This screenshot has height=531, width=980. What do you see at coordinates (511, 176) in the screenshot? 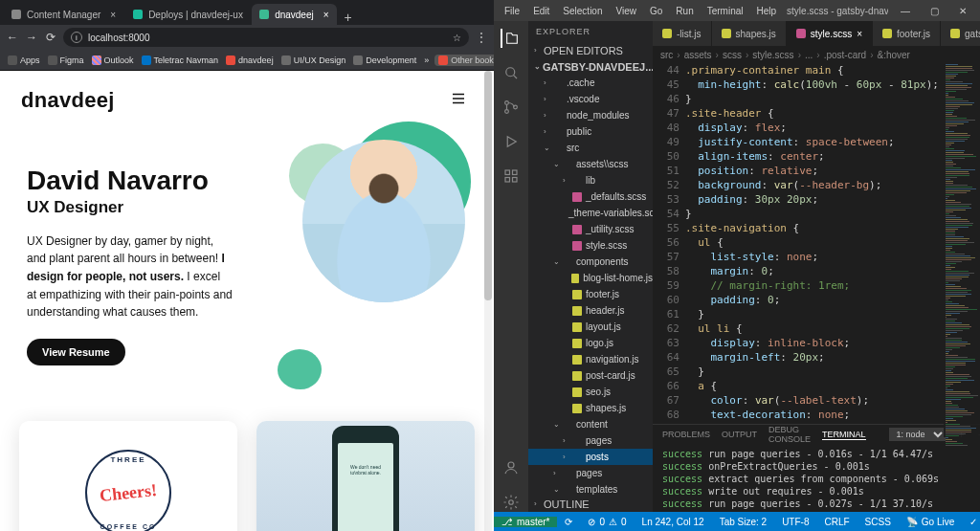
I see `extensions-panel-icon` at bounding box center [511, 176].